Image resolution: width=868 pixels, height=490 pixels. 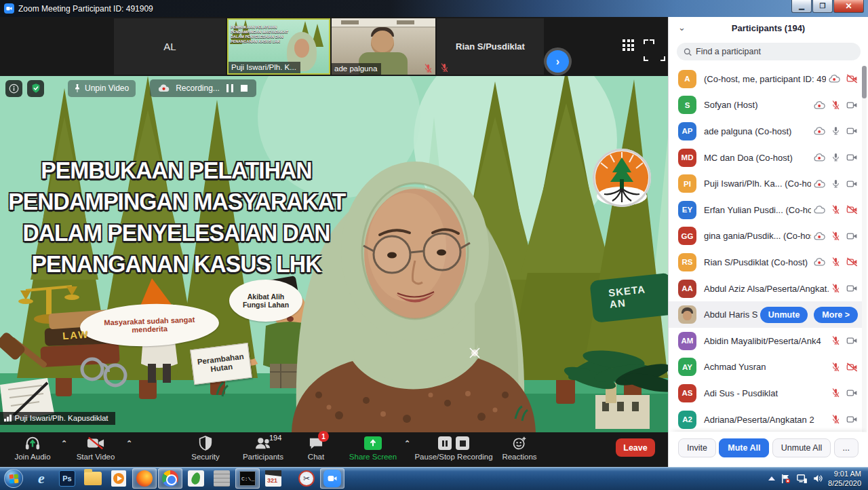 What do you see at coordinates (766, 106) in the screenshot?
I see `participant-row: SSofyan (Host)` at bounding box center [766, 106].